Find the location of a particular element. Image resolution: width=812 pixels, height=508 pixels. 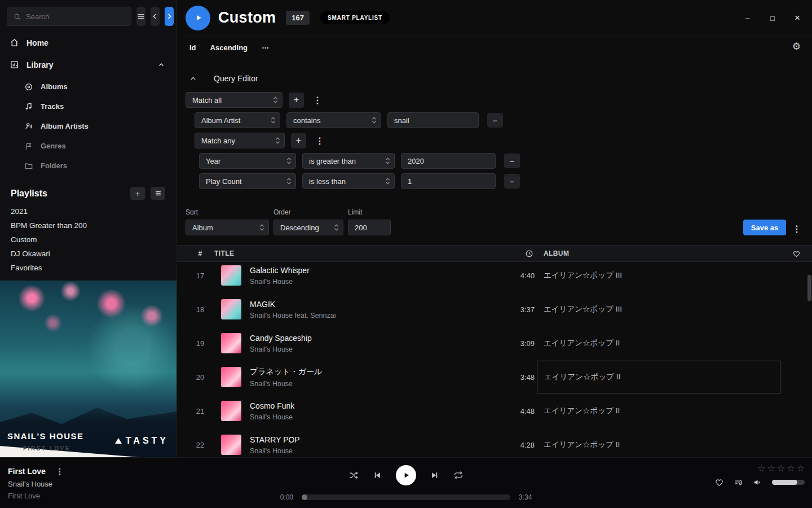

rule-options-button: ⋮ is located at coordinates (317, 100).